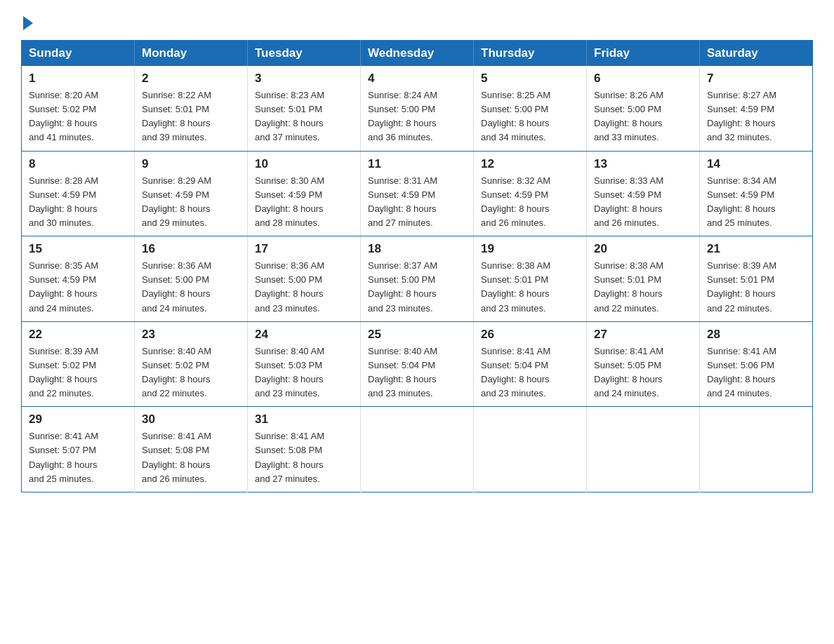 The image size is (834, 644). I want to click on calendar-day-cell: 2 Sunrise: 8:22 AM Sunset: 5:01 PM Dayli…, so click(191, 108).